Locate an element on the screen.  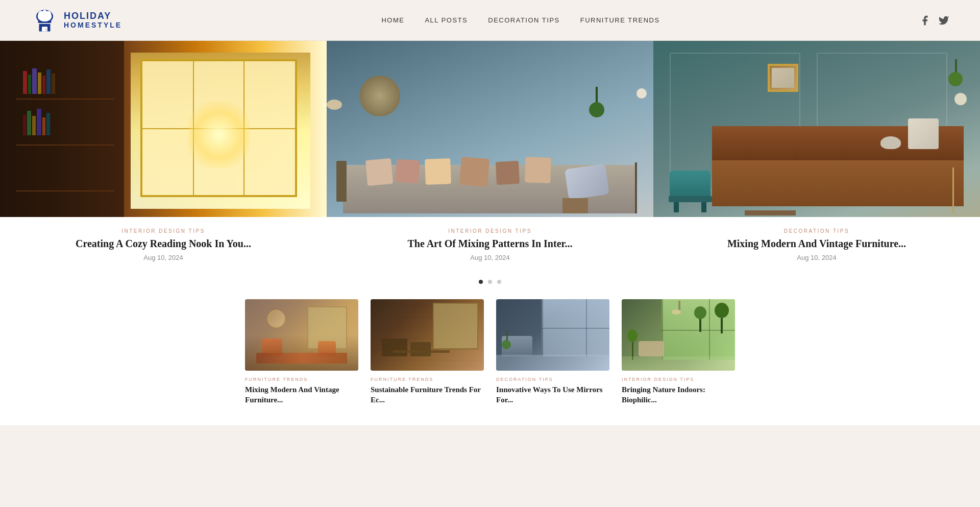
post-category-2: FURNITURE TRENDS is located at coordinates (427, 379).